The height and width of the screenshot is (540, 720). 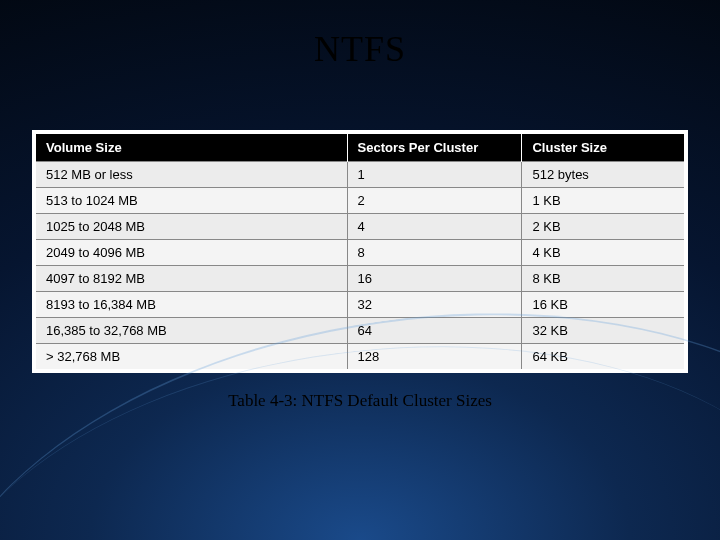 I want to click on cell-cluster: 1 KB, so click(x=603, y=201).